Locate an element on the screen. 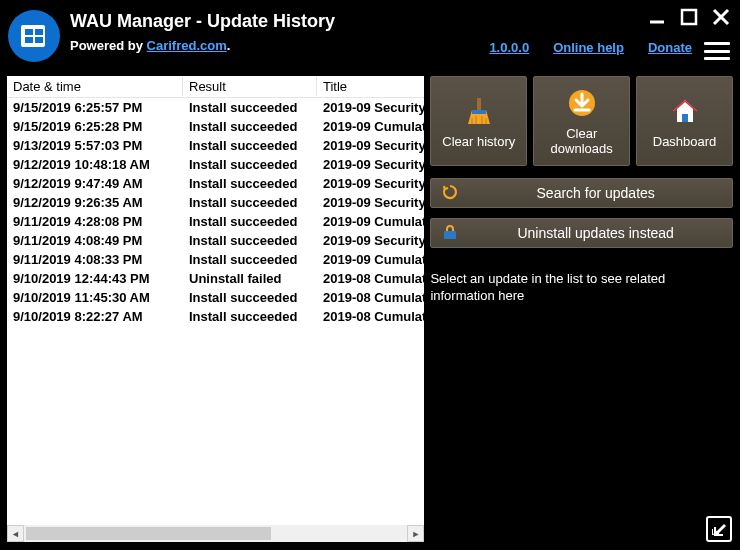 This screenshot has width=740, height=550. cell-date: 9/12/2019 9:26:35 AM is located at coordinates (95, 202).